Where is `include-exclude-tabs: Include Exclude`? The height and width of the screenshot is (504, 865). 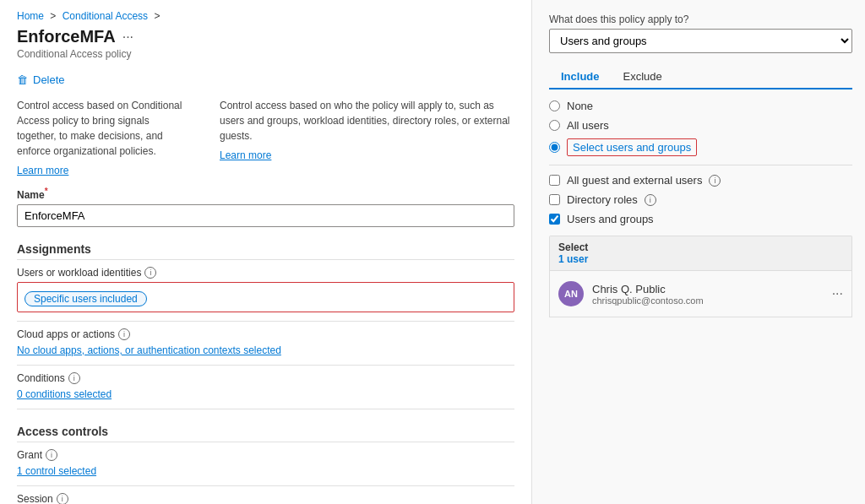
include-exclude-tabs: Include Exclude is located at coordinates (701, 78).